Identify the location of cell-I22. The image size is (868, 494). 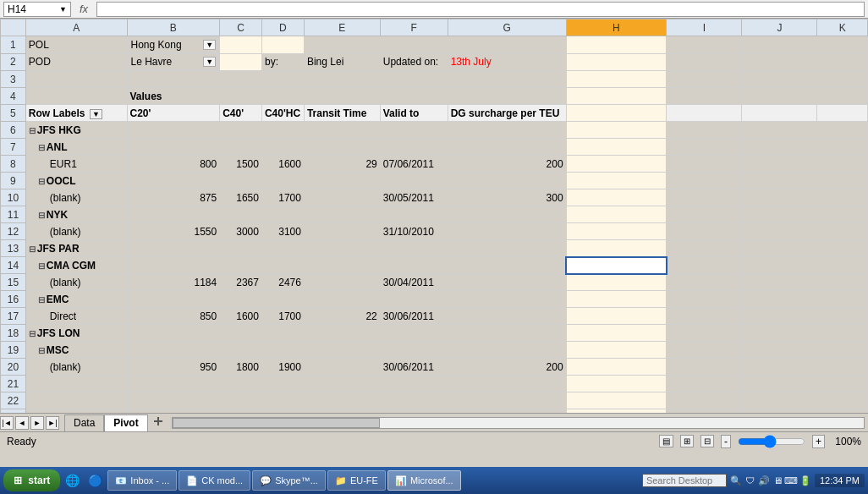
(704, 401).